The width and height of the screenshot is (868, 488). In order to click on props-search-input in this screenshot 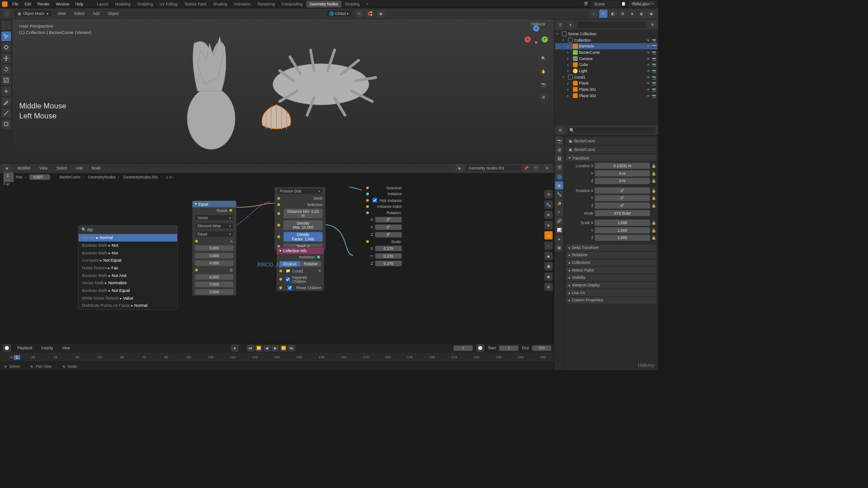, I will do `click(612, 130)`.